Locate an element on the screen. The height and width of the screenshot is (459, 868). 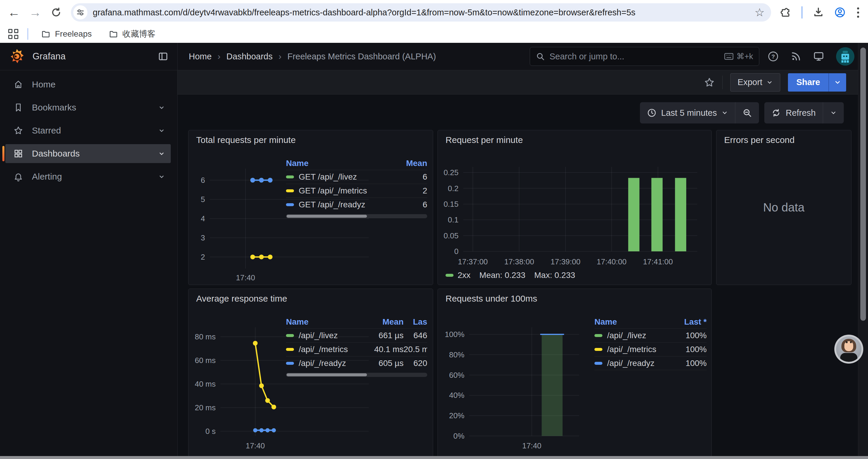
bookmark-label: Freeleaps is located at coordinates (73, 34).